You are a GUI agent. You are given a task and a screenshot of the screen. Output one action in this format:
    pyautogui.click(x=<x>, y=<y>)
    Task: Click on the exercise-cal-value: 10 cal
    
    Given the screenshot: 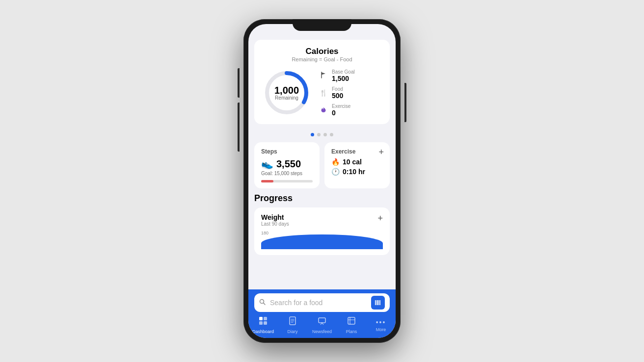 What is the action you would take?
    pyautogui.click(x=352, y=162)
    